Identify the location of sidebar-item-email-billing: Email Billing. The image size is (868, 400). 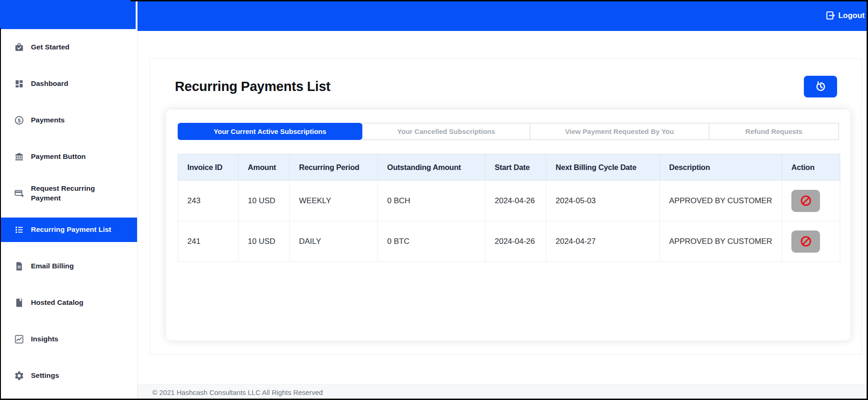
(68, 266).